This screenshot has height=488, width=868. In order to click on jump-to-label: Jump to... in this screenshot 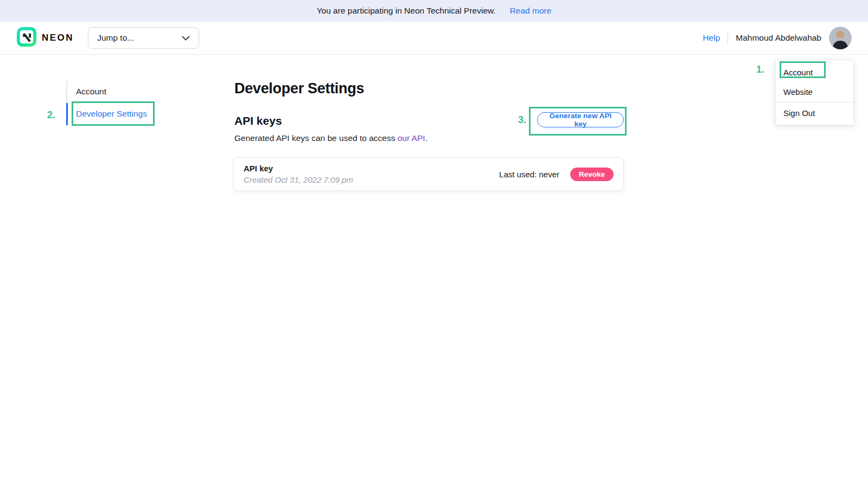, I will do `click(116, 38)`.